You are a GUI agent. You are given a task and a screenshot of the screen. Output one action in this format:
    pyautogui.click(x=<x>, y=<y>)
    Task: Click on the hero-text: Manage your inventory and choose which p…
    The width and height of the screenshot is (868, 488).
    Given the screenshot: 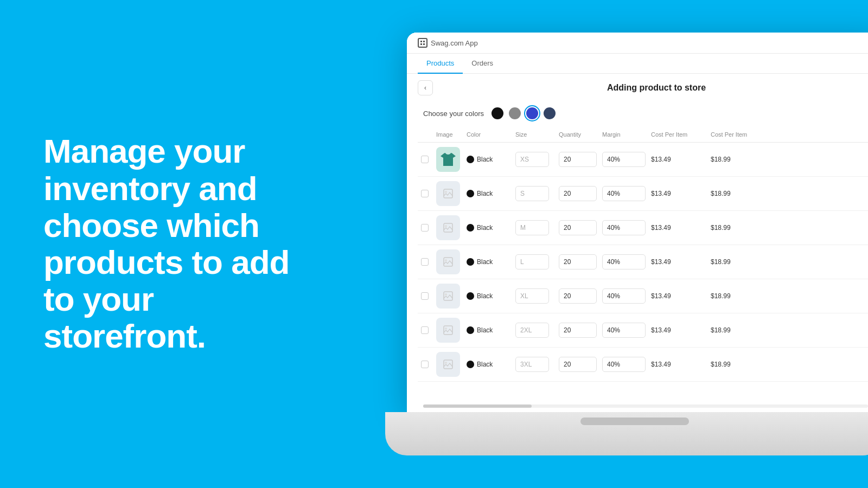 What is the action you would take?
    pyautogui.click(x=179, y=244)
    